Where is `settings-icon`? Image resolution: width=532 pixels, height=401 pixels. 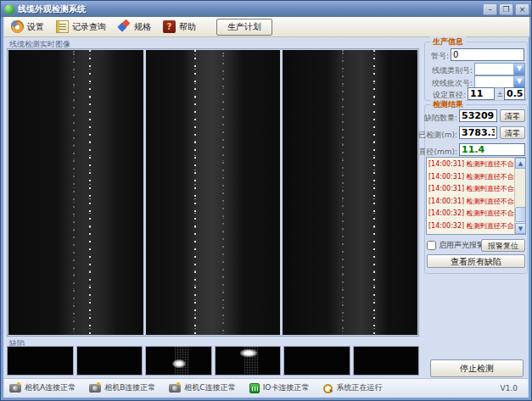 settings-icon is located at coordinates (17, 27).